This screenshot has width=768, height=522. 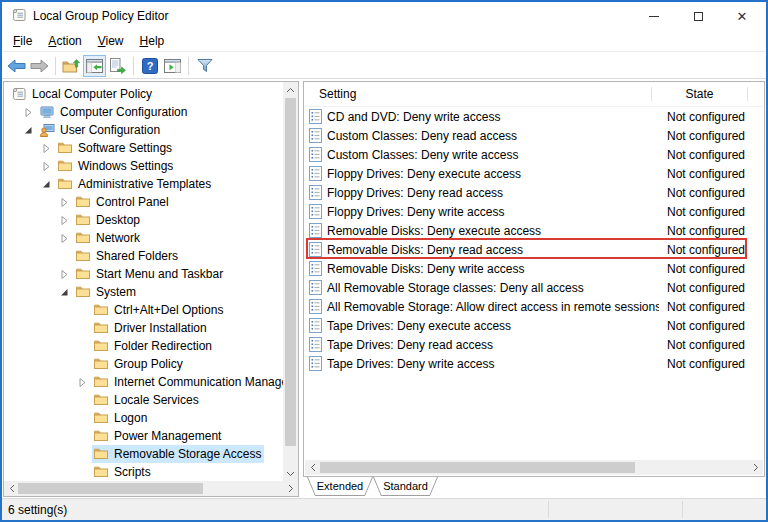 I want to click on export-list-button, so click(x=118, y=66).